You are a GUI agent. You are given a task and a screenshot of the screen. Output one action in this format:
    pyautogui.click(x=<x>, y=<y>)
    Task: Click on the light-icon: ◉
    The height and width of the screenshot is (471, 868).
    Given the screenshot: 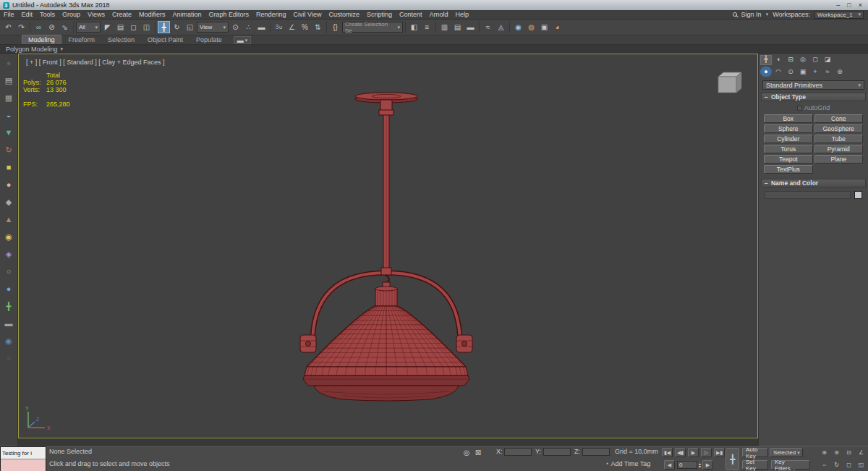 What is the action you would take?
    pyautogui.click(x=9, y=237)
    